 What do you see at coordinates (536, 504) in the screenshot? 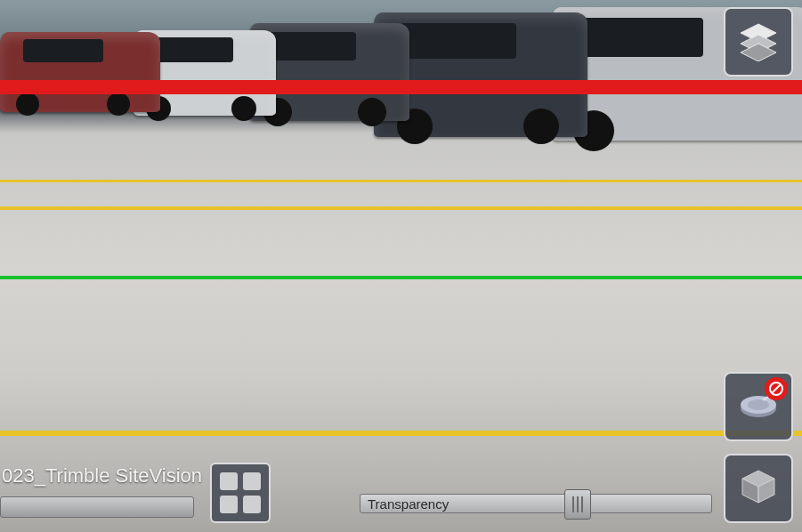
I see `transparency-slider: Transparency` at bounding box center [536, 504].